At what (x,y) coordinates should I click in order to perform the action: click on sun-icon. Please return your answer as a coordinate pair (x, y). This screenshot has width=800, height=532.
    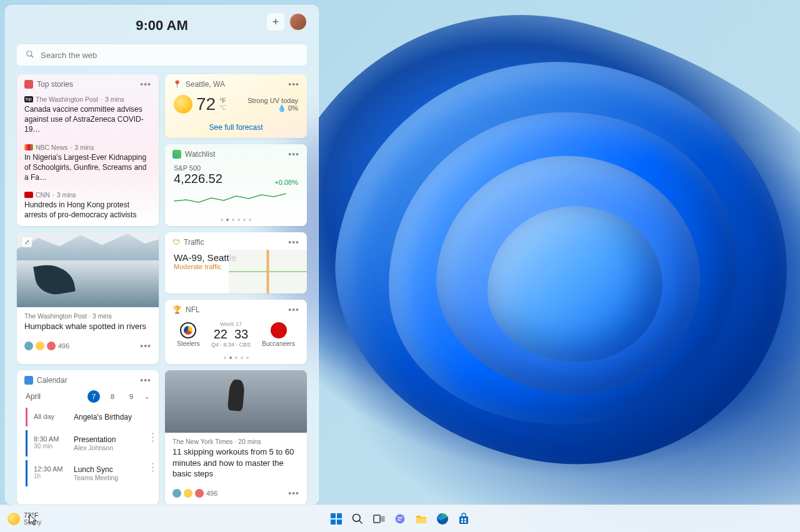
    Looking at the image, I should click on (183, 104).